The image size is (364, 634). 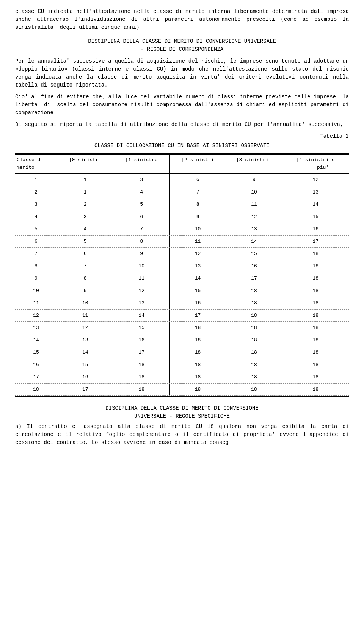 What do you see at coordinates (182, 278) in the screenshot?
I see `table-row: 9811141718` at bounding box center [182, 278].